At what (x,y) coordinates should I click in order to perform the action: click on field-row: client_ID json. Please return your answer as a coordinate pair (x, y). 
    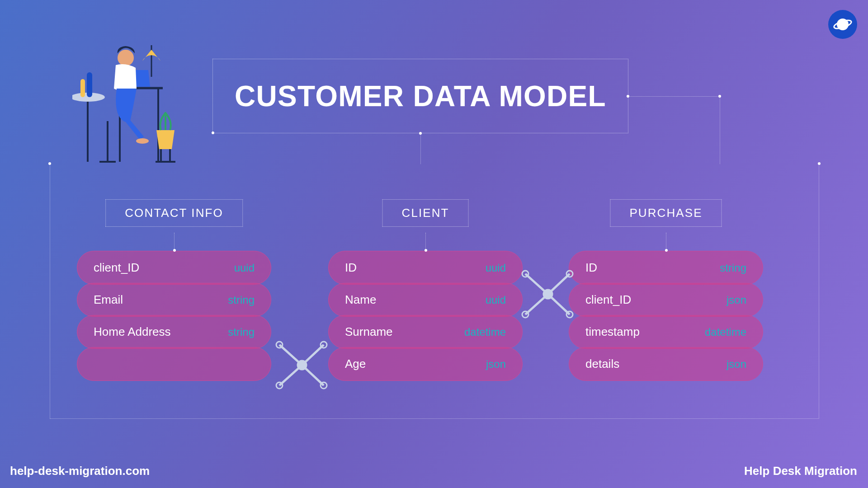
    Looking at the image, I should click on (666, 300).